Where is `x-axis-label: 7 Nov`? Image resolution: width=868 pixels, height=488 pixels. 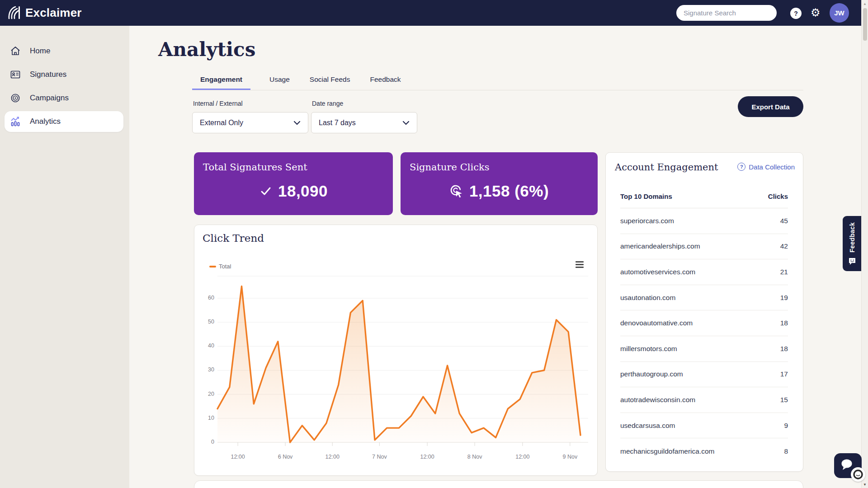 x-axis-label: 7 Nov is located at coordinates (379, 457).